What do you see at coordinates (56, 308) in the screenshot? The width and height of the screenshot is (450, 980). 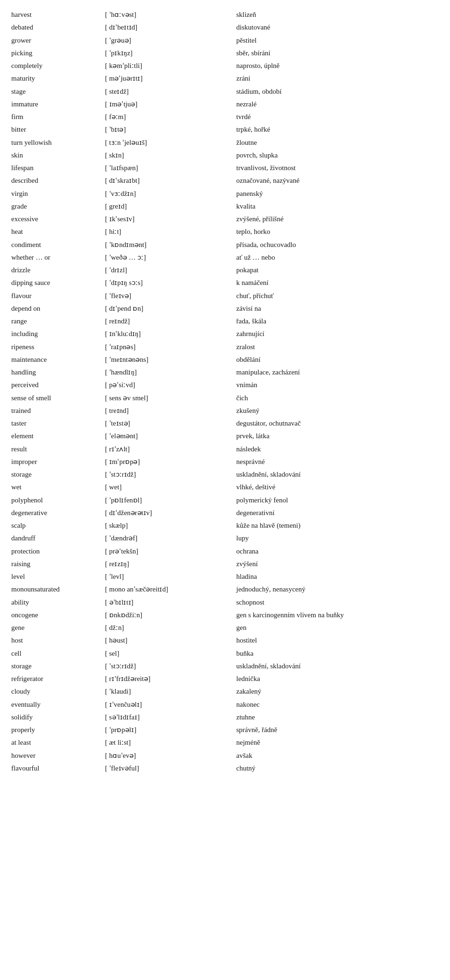 I see `word-cell: depend on` at bounding box center [56, 308].